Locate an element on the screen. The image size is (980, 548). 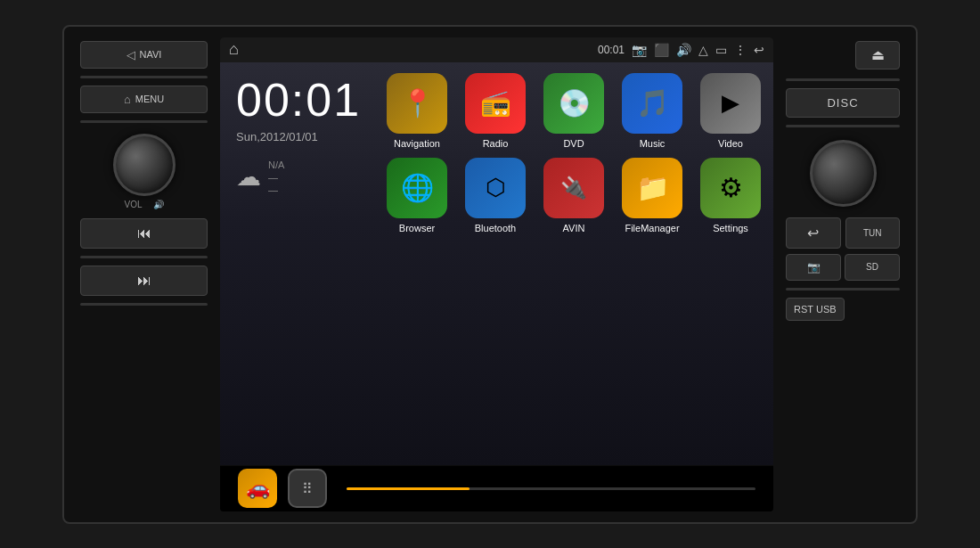
music-icon: 🎵 is located at coordinates (652, 103).